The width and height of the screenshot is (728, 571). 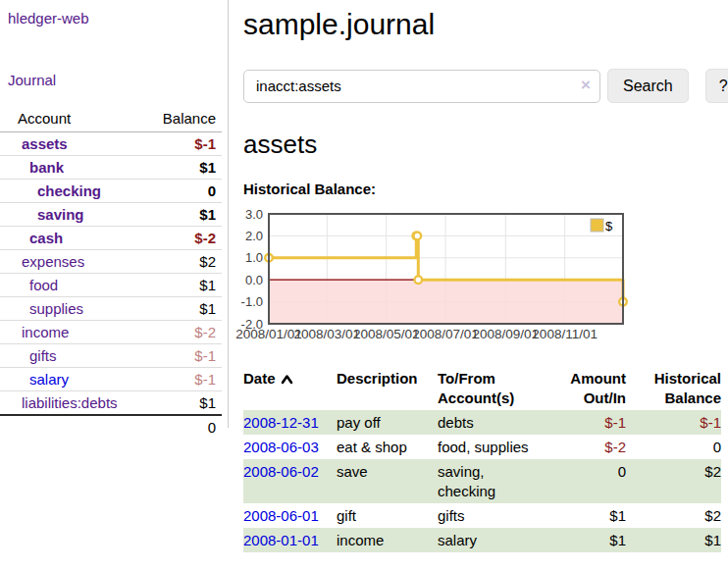 What do you see at coordinates (111, 168) in the screenshot?
I see `account-row: bank$1` at bounding box center [111, 168].